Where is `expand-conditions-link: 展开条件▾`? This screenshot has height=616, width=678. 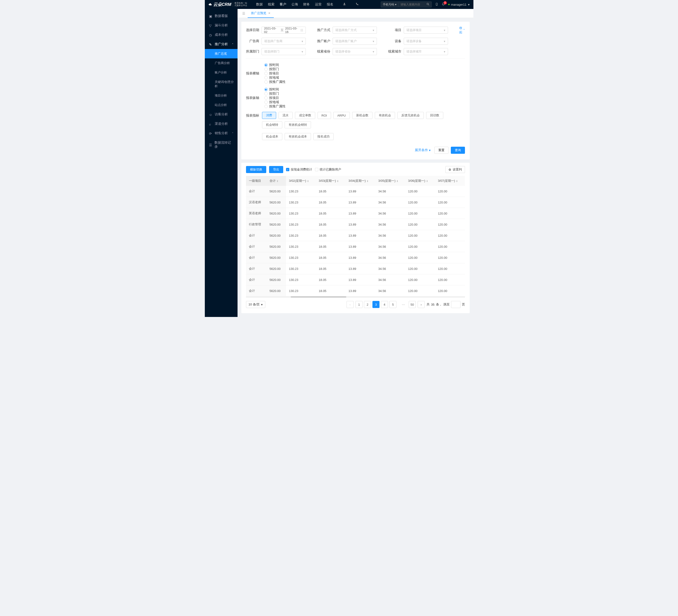
expand-conditions-link: 展开条件▾ is located at coordinates (422, 150).